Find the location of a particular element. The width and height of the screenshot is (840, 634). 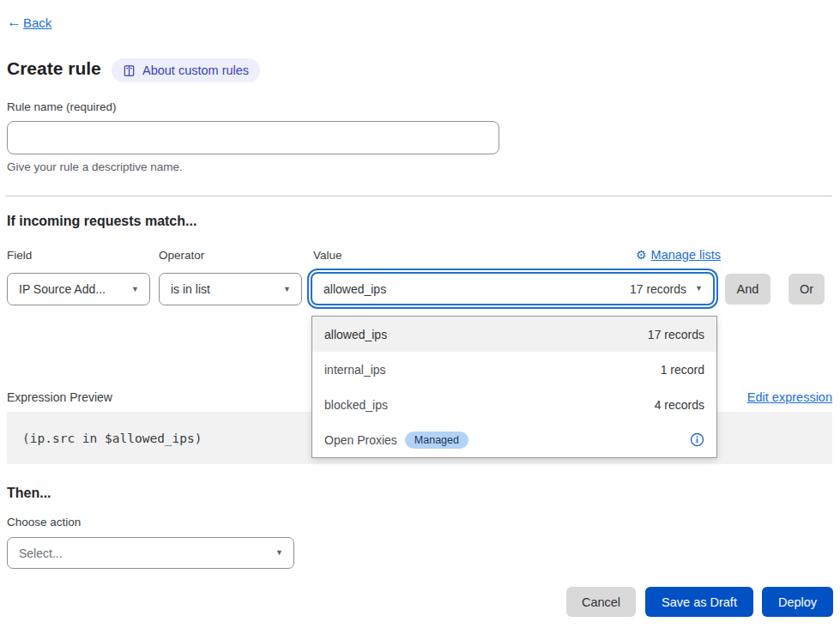

action-select: Select... is located at coordinates (151, 552).